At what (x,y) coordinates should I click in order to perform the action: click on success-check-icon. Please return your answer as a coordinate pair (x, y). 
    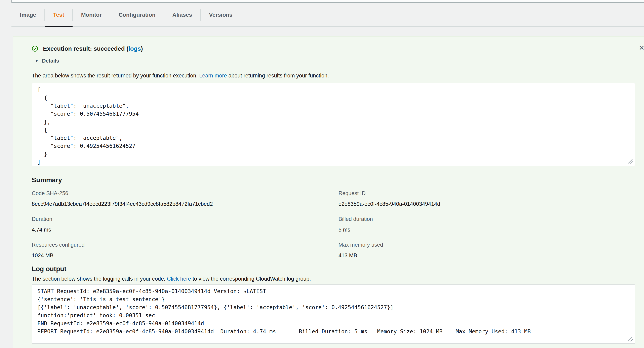
    Looking at the image, I should click on (35, 49).